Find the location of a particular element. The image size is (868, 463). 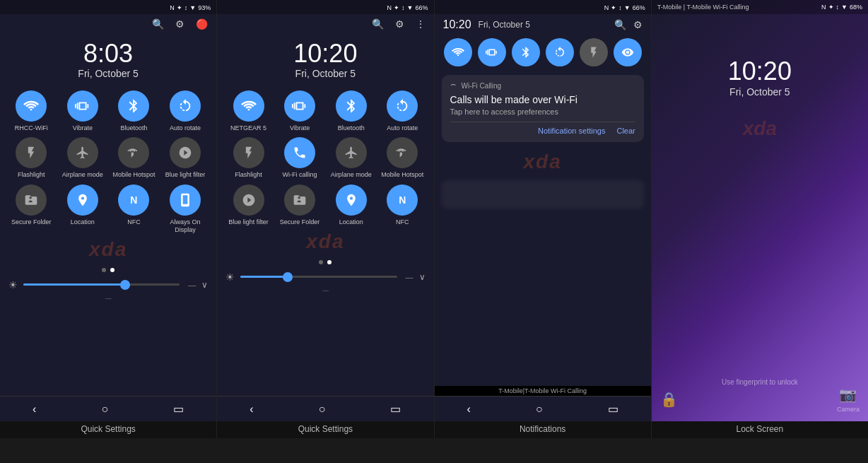

tile-bluelight-1: Blue light filter is located at coordinates (185, 158).